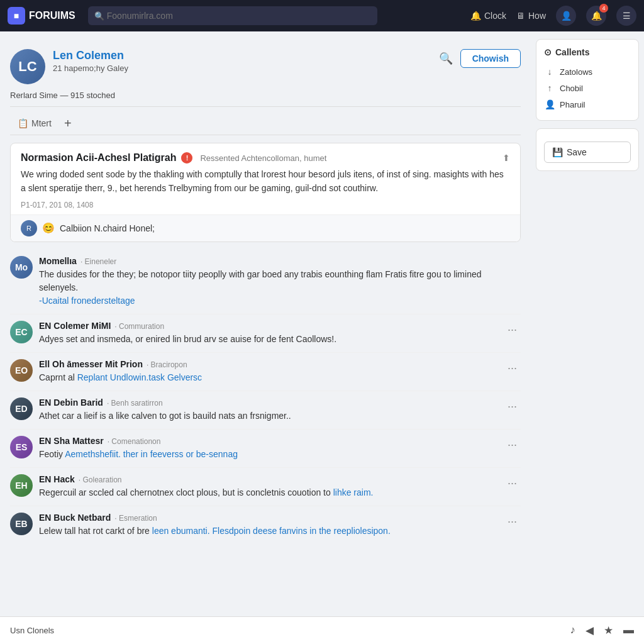 The height and width of the screenshot is (644, 644). I want to click on reaction-avatar-inner: R, so click(29, 228).